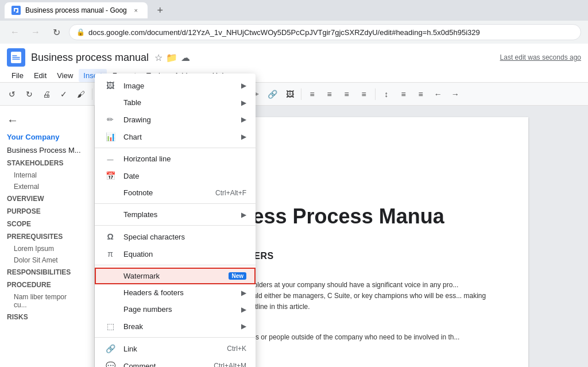  Describe the element at coordinates (438, 94) in the screenshot. I see `indent-decrease-button: ←` at that location.